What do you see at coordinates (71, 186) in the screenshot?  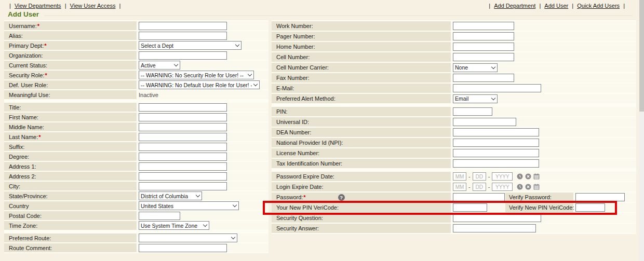 I see `field-label-cell: City:` at bounding box center [71, 186].